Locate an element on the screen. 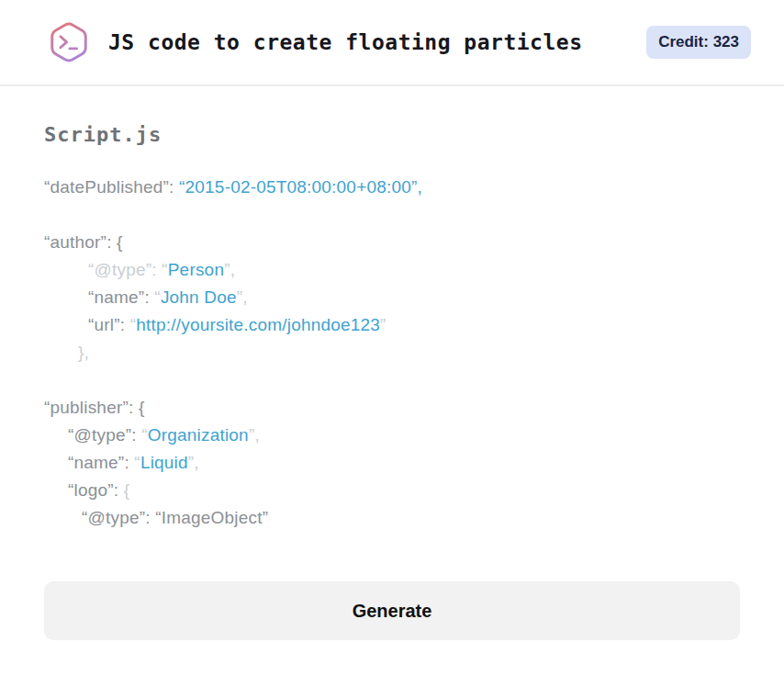  code-line: “logo”: { is located at coordinates (392, 490).